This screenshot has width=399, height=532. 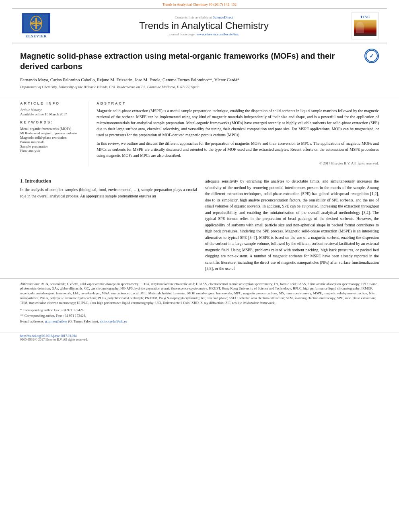 I want to click on introduction-text-left: In the analysis of complex samples (biol…, so click(x=109, y=193).